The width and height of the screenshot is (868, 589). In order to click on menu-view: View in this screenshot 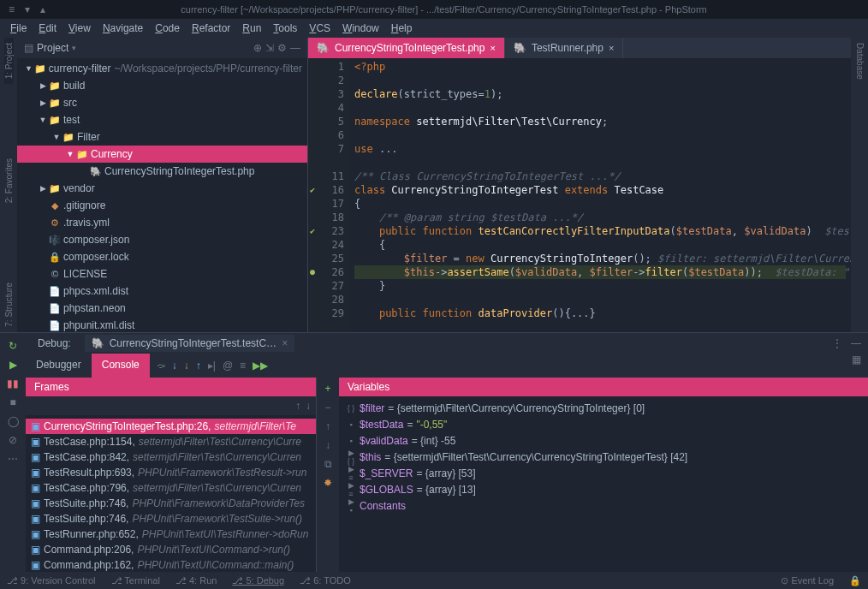, I will do `click(80, 28)`.